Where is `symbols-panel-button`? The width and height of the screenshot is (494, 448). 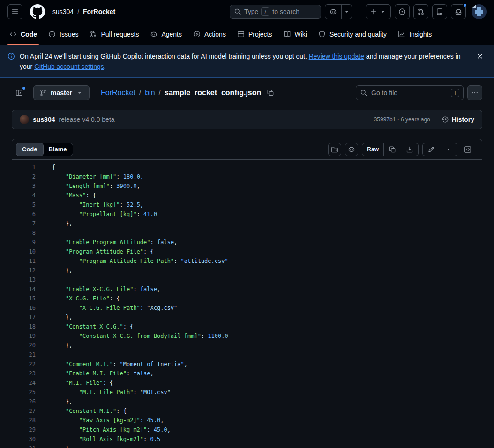 symbols-panel-button is located at coordinates (468, 149).